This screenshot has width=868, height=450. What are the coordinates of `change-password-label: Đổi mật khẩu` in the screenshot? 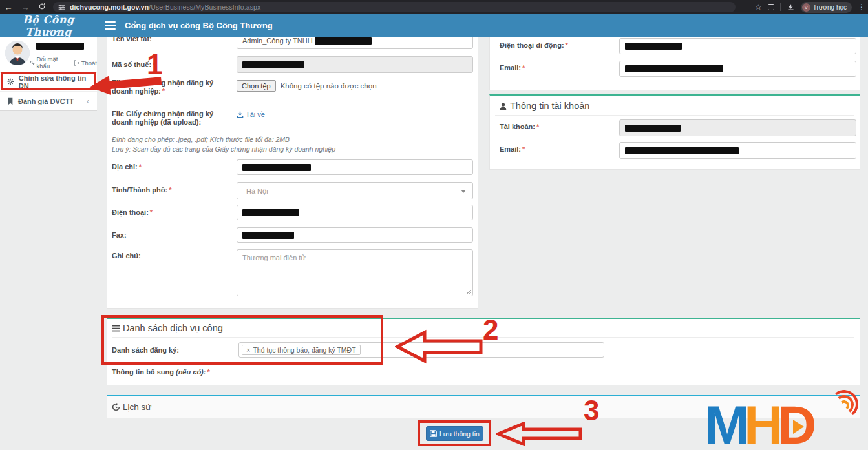 It's located at (52, 63).